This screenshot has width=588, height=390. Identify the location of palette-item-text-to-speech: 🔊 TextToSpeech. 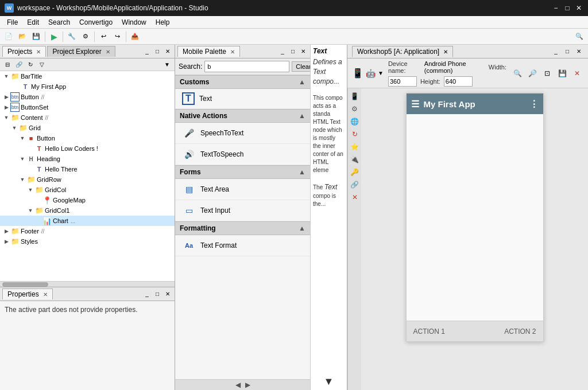
(242, 155).